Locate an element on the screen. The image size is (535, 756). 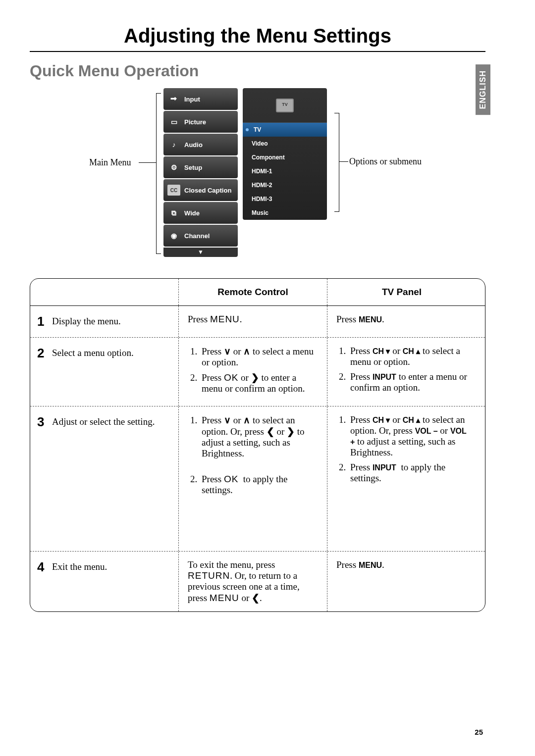
picture-icon: ▭ is located at coordinates (174, 122).